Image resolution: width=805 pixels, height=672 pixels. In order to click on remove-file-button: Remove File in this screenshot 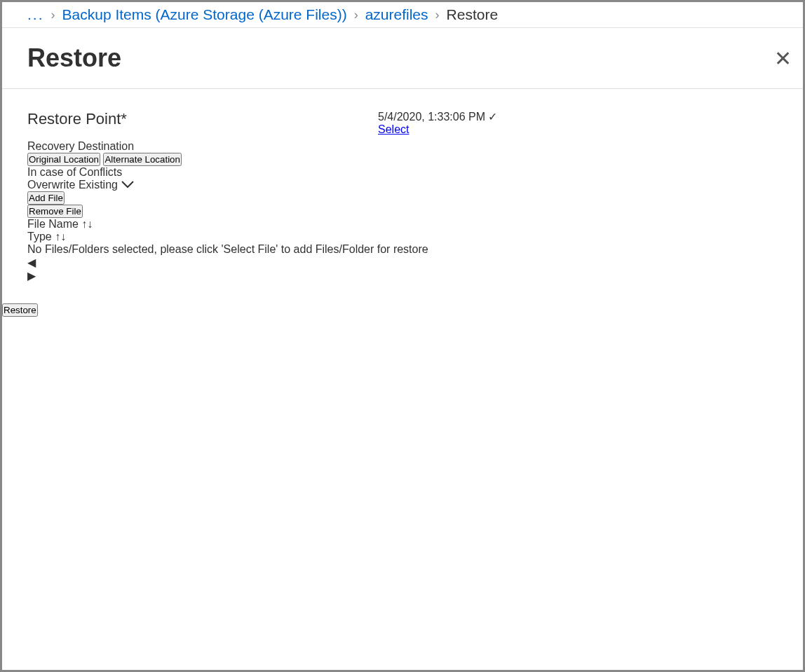, I will do `click(55, 212)`.